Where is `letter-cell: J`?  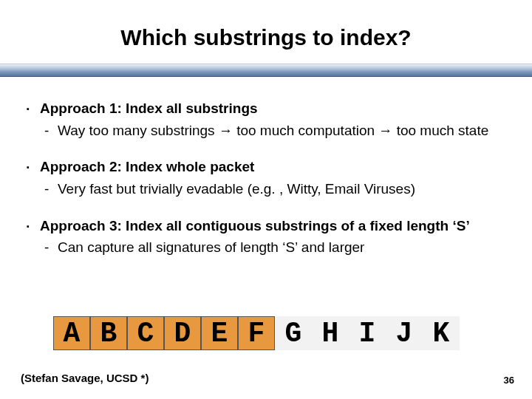 letter-cell: J is located at coordinates (404, 333).